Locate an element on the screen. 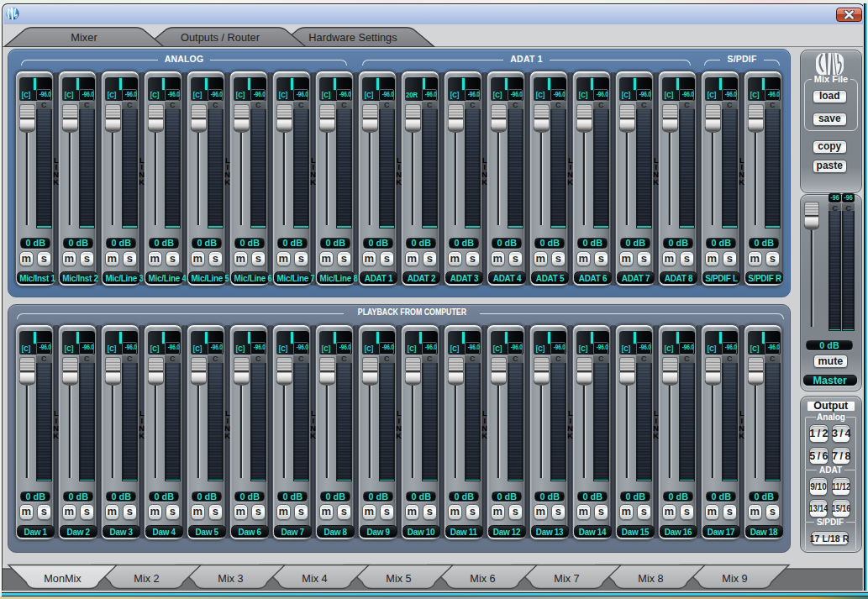  svg-text: Mix 7 is located at coordinates (566, 579).